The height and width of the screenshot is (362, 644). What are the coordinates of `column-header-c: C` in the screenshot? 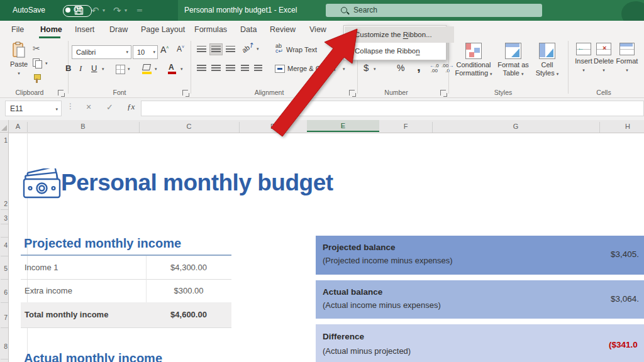 It's located at (189, 126).